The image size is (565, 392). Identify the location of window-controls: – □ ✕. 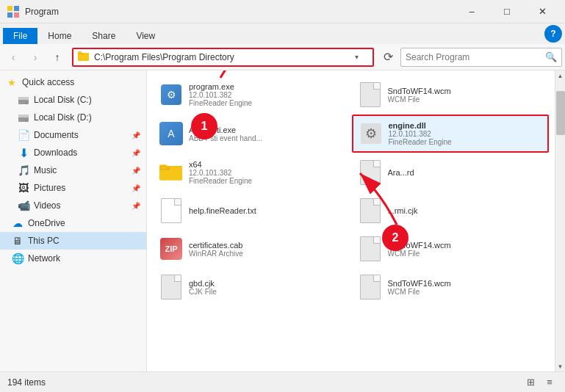
(507, 12).